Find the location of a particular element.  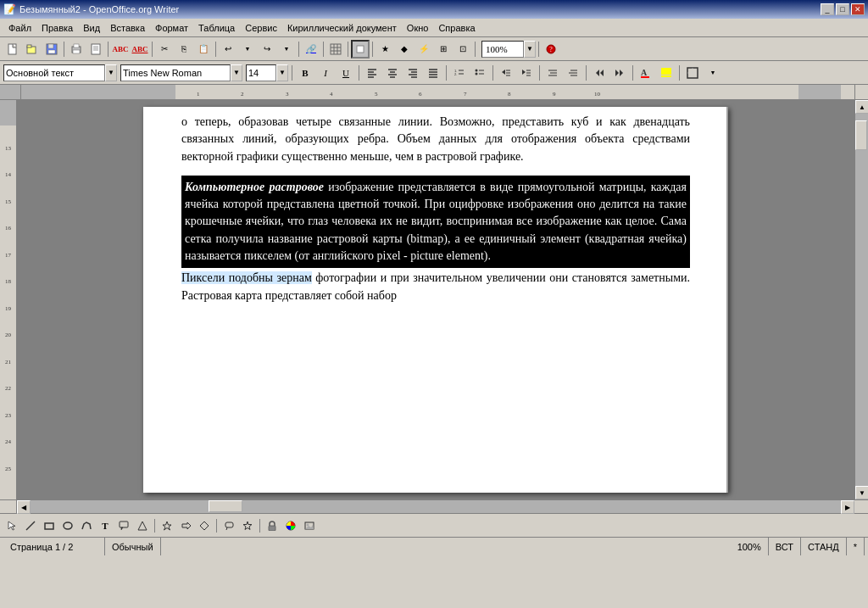

menu-format: Формат is located at coordinates (171, 28).